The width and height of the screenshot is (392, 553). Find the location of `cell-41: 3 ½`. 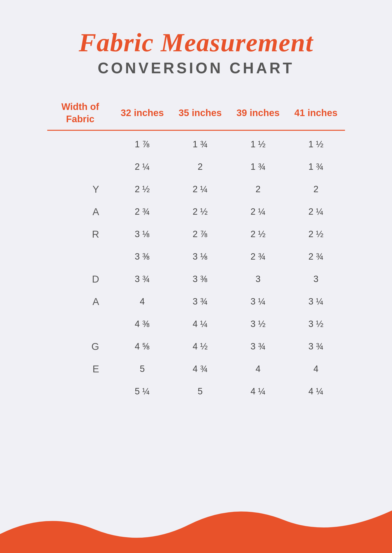

cell-41: 3 ½ is located at coordinates (316, 324).